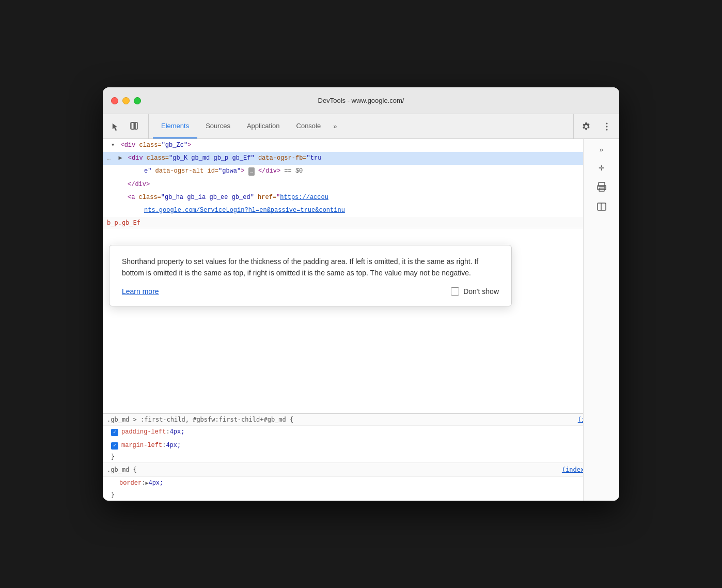  What do you see at coordinates (122, 470) in the screenshot?
I see `styles-selector-text-2: .gb_md {` at bounding box center [122, 470].